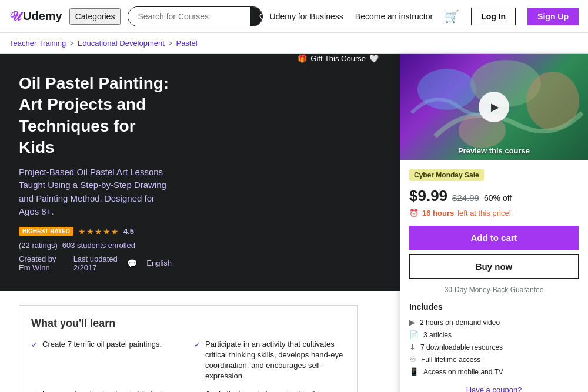 The width and height of the screenshot is (588, 392). Describe the element at coordinates (102, 344) in the screenshot. I see `learn-item-0: Create 7 terrific oil pastel paintings.` at that location.